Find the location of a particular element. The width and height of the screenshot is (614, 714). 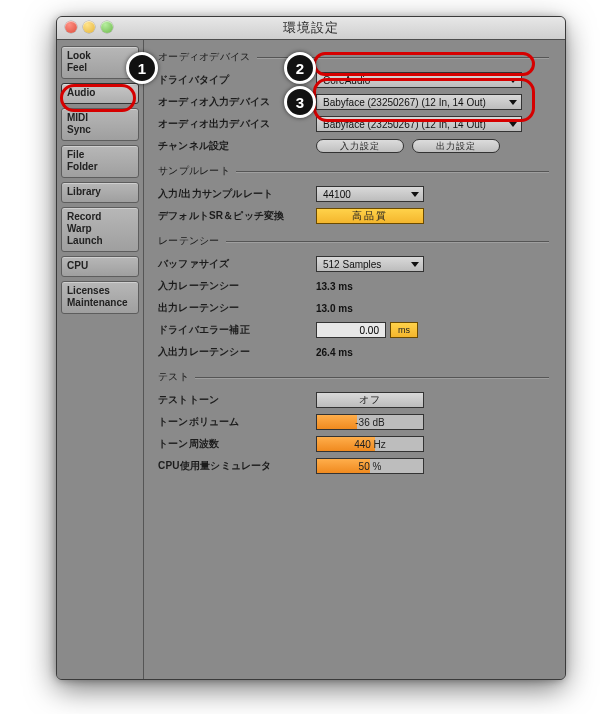

button-label: 高品質 is located at coordinates (370, 216).